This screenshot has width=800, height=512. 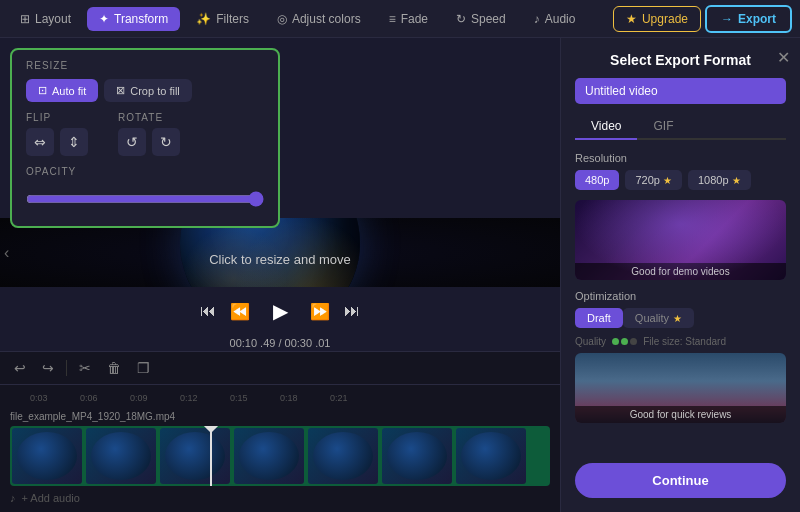 What do you see at coordinates (537, 19) in the screenshot?
I see `audio-icon: ♪` at bounding box center [537, 19].